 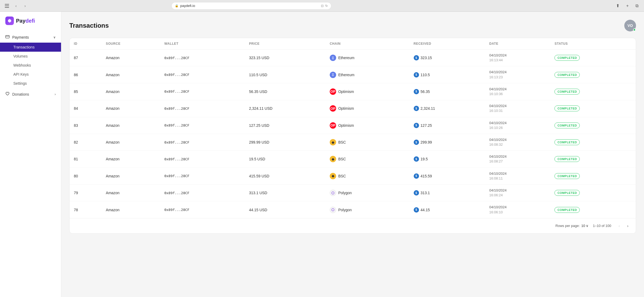 I want to click on cell-date: 04/10/2024 16:08:11, so click(x=518, y=176).